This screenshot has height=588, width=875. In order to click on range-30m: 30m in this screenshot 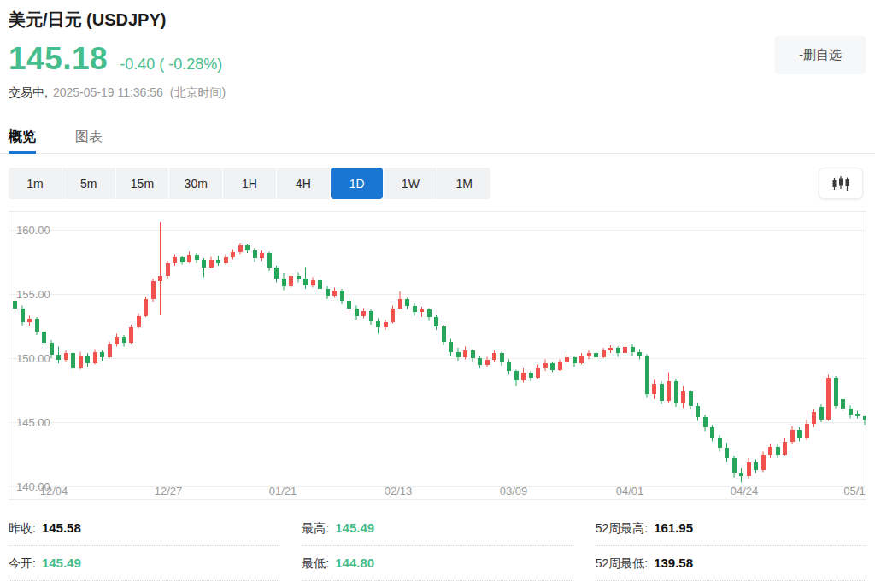, I will do `click(196, 183)`.